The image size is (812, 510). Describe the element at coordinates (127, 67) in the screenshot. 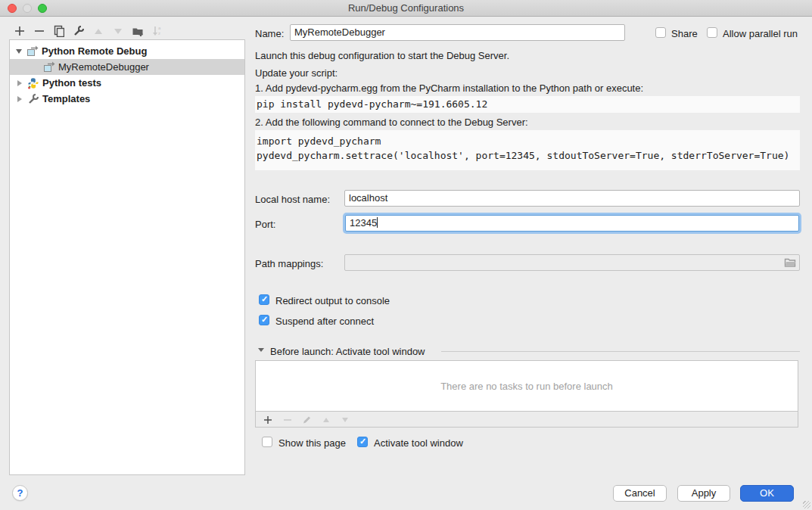

I see `tree-item-myremotedebugger: MyRemoteDebugger` at that location.